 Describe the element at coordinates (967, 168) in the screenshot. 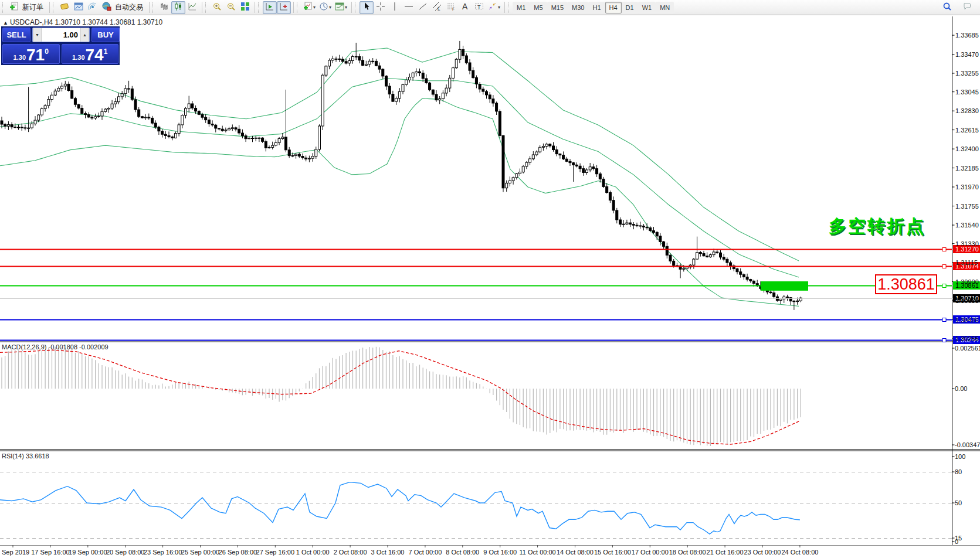

I see `price-axis-tick: 1.32185` at that location.